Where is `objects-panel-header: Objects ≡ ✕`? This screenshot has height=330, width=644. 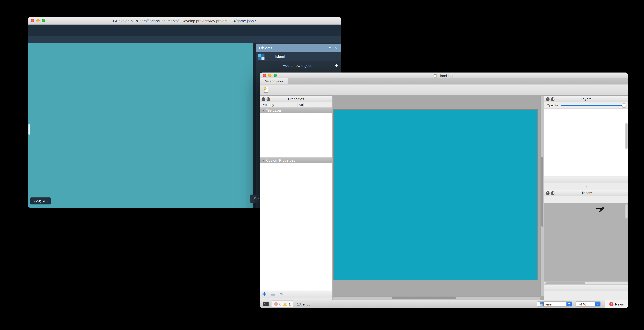 objects-panel-header: Objects ≡ ✕ is located at coordinates (298, 48).